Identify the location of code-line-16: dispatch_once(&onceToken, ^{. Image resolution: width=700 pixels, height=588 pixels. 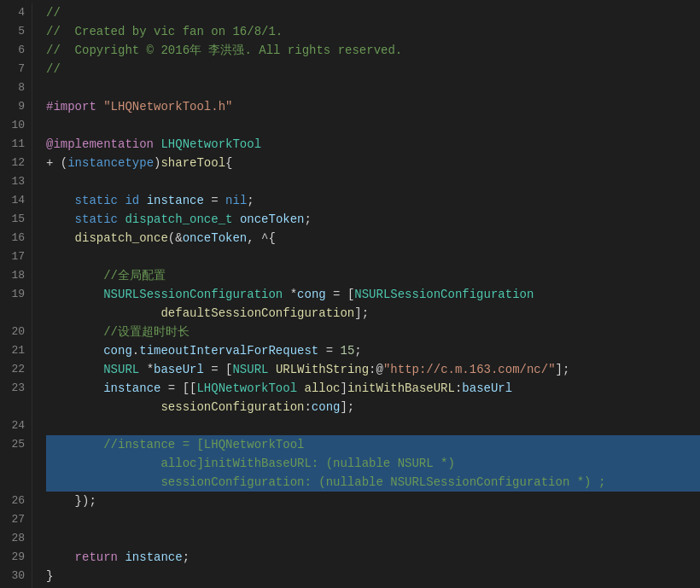
(373, 238).